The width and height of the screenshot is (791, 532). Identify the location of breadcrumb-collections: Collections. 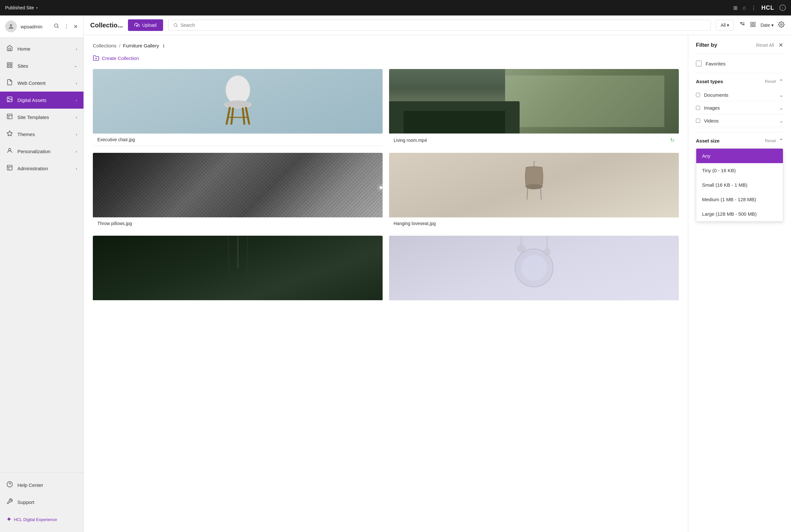
(104, 45).